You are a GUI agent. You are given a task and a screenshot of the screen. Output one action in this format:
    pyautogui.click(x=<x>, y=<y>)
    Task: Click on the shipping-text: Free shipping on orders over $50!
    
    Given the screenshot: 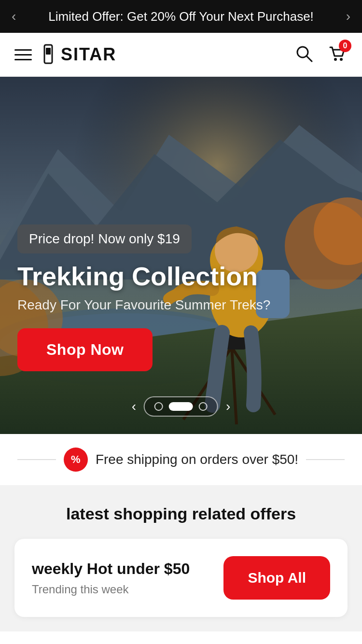 What is the action you would take?
    pyautogui.click(x=197, y=460)
    